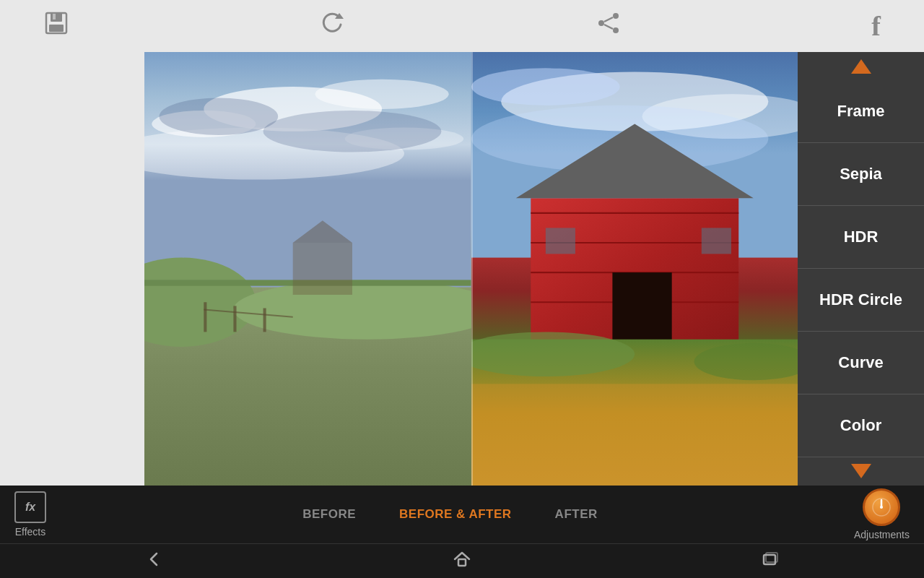  I want to click on adjustments-button: Adjustments, so click(882, 514).